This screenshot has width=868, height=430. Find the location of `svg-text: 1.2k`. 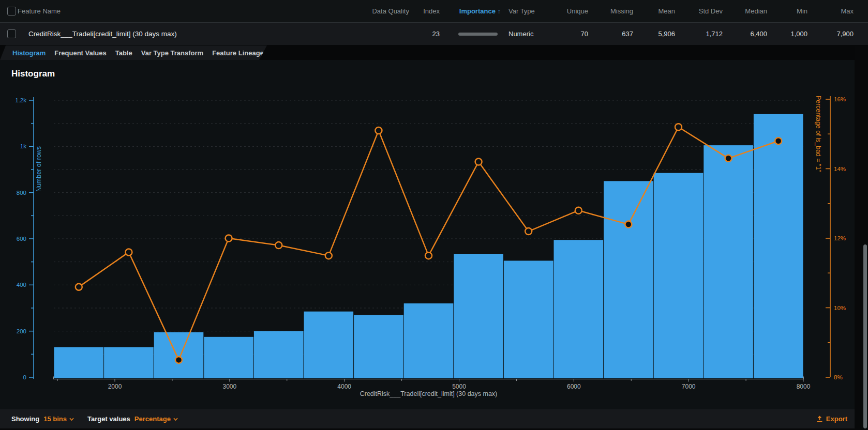

svg-text: 1.2k is located at coordinates (21, 100).